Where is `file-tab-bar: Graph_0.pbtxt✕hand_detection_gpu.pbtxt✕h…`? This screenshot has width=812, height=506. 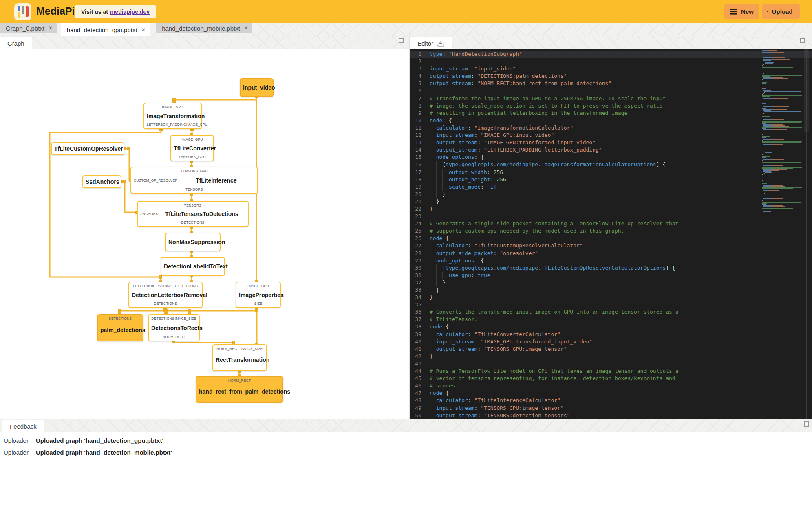
file-tab-bar: Graph_0.pbtxt✕hand_detection_gpu.pbtxt✕h… is located at coordinates (406, 30).